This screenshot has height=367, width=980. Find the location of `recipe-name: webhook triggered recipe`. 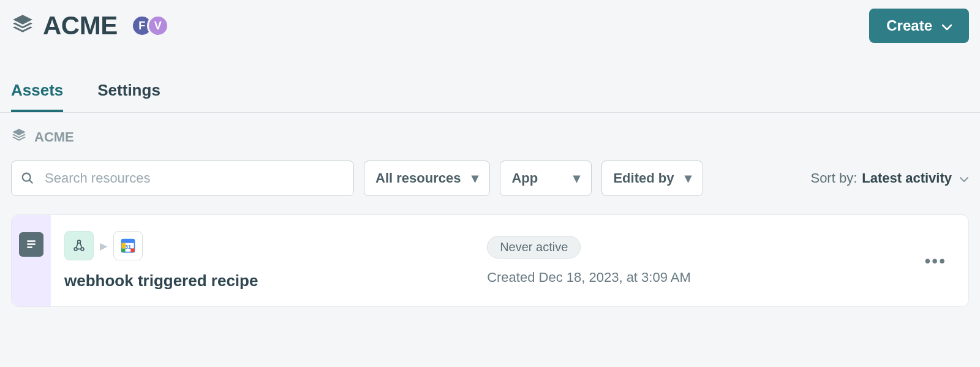

recipe-name: webhook triggered recipe is located at coordinates (161, 281).